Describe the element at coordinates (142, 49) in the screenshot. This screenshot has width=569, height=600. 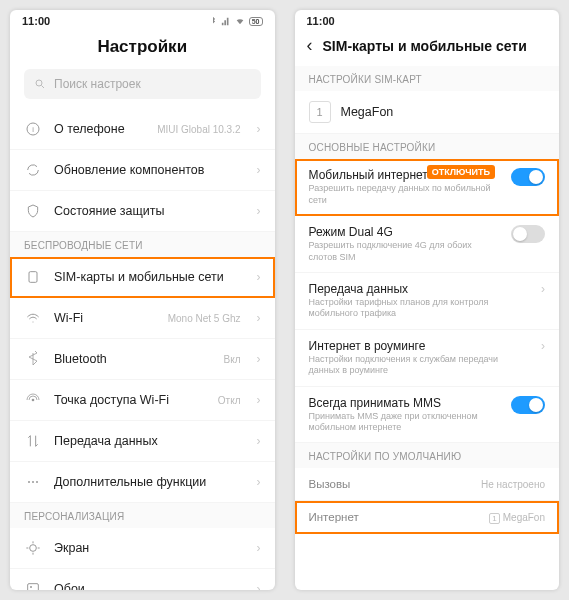
I see `page-title: Настройки` at that location.